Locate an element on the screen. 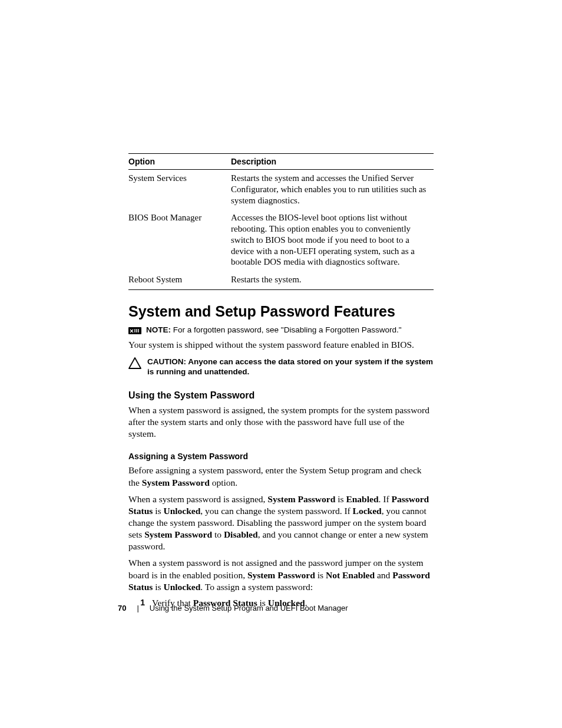  body-paragraph: When a system password is assigned, Syst… is located at coordinates (281, 523).